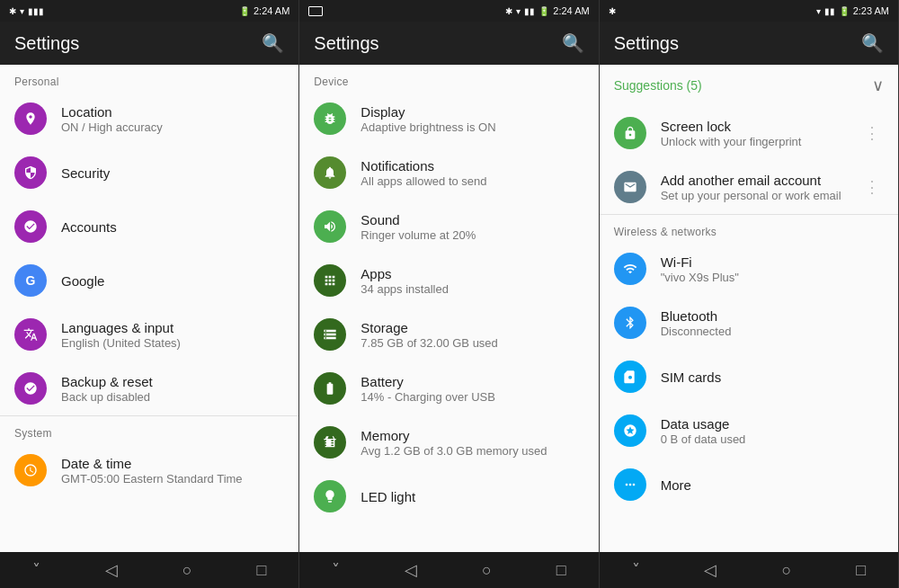 The image size is (899, 588). What do you see at coordinates (772, 331) in the screenshot?
I see `bluetooth-subtitle: Disconnected` at bounding box center [772, 331].